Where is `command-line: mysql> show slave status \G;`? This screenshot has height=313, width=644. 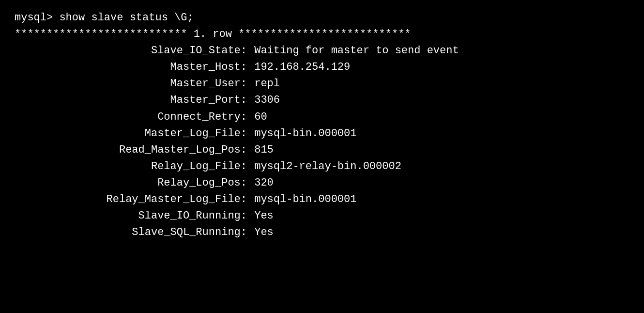 command-line: mysql> show slave status \G; is located at coordinates (322, 18).